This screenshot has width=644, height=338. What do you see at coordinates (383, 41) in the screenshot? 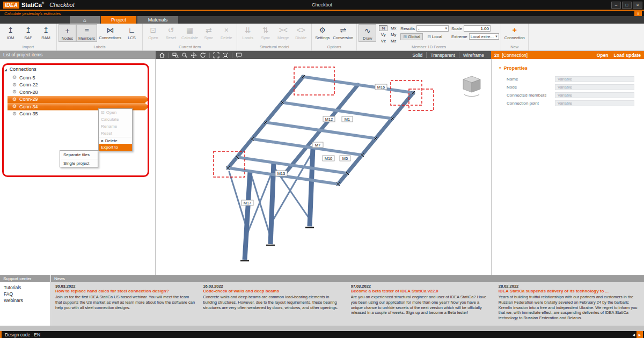
I see `force-check-vz: Vz` at bounding box center [383, 41].